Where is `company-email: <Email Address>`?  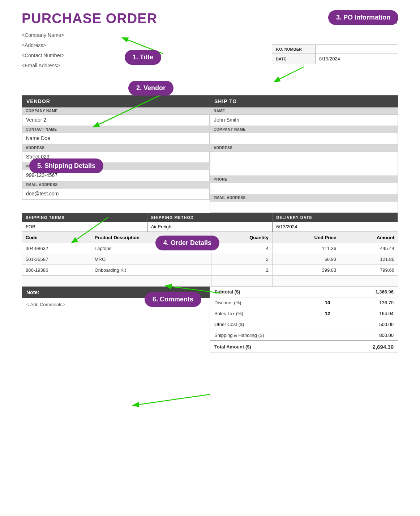
company-email: <Email Address> is located at coordinates (43, 65).